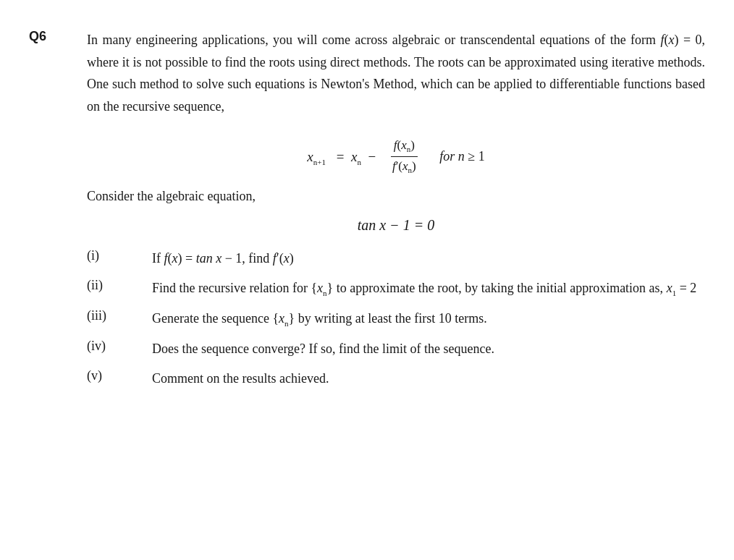 Image resolution: width=734 pixels, height=560 pixels. I want to click on question-label: Q6, so click(58, 36).